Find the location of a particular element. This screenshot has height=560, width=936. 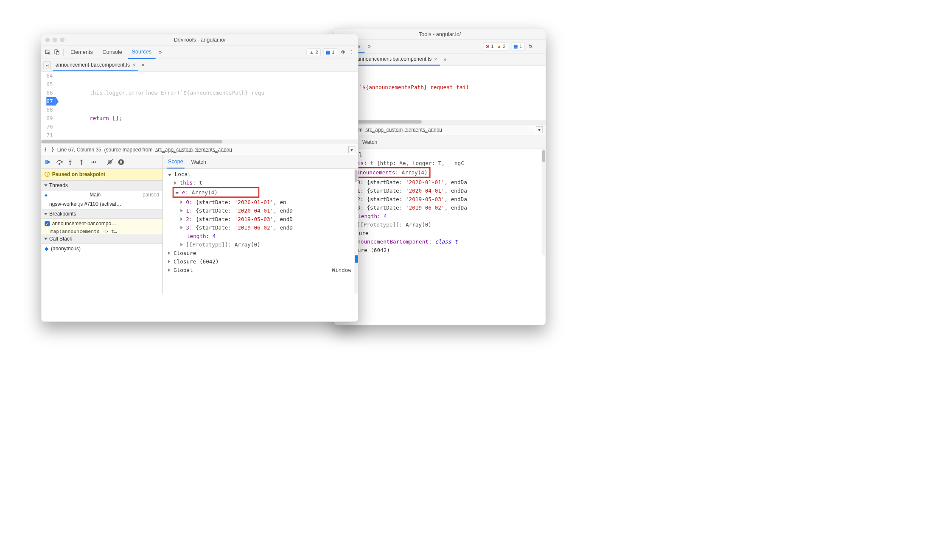

minimize-dot is located at coordinates (55, 40).